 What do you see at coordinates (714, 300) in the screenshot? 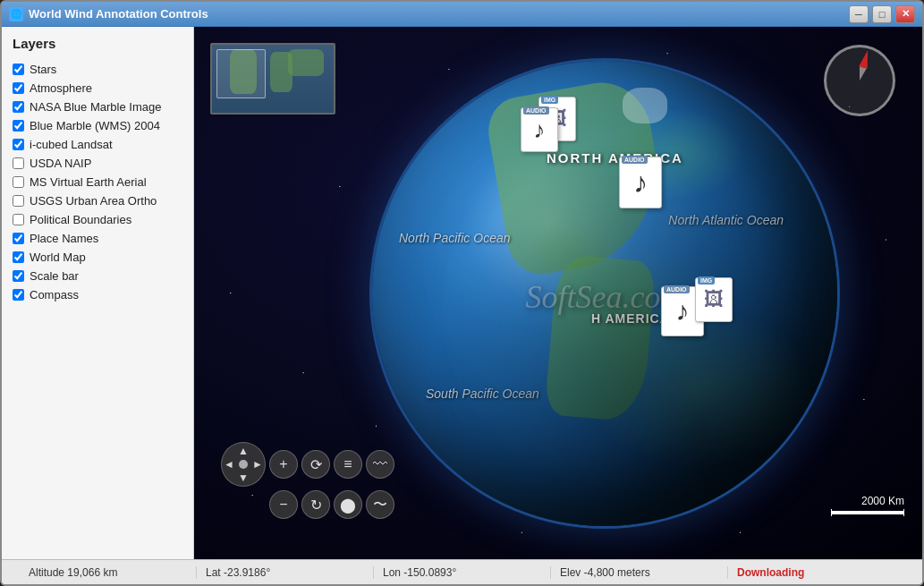
I see `img-card-3: IMG 🖼` at bounding box center [714, 300].